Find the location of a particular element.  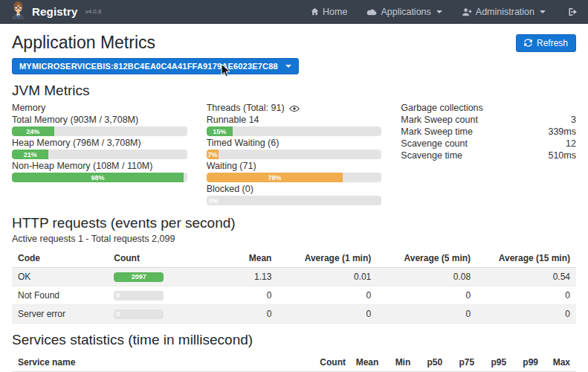

gc-value: 339ms is located at coordinates (562, 132).